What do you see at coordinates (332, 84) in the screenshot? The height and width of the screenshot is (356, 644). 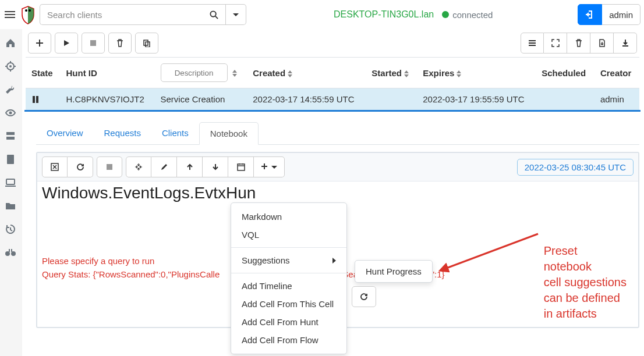 I see `hunts-table: State Hunt ID Created Started Expires Sc…` at bounding box center [332, 84].